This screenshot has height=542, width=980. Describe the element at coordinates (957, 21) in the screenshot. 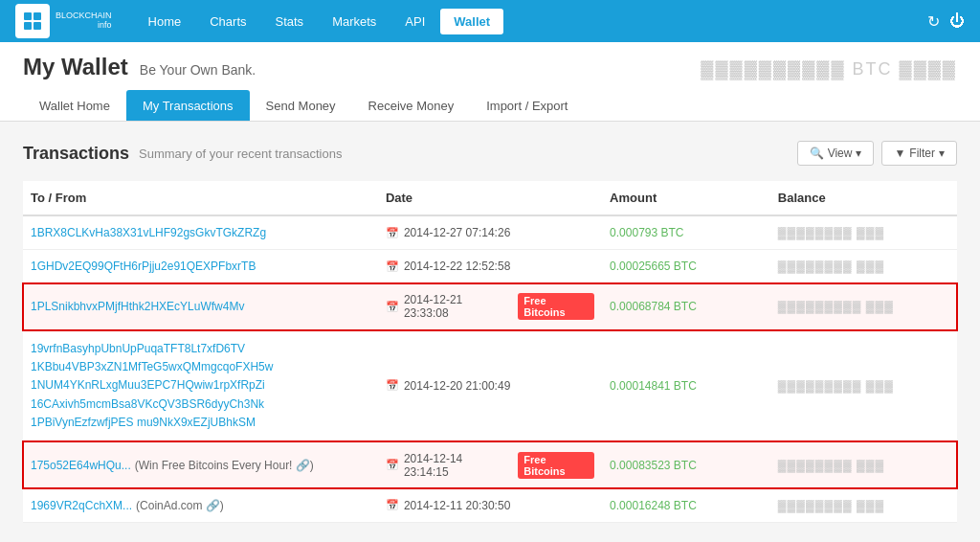

I see `power-button: ⏻` at that location.